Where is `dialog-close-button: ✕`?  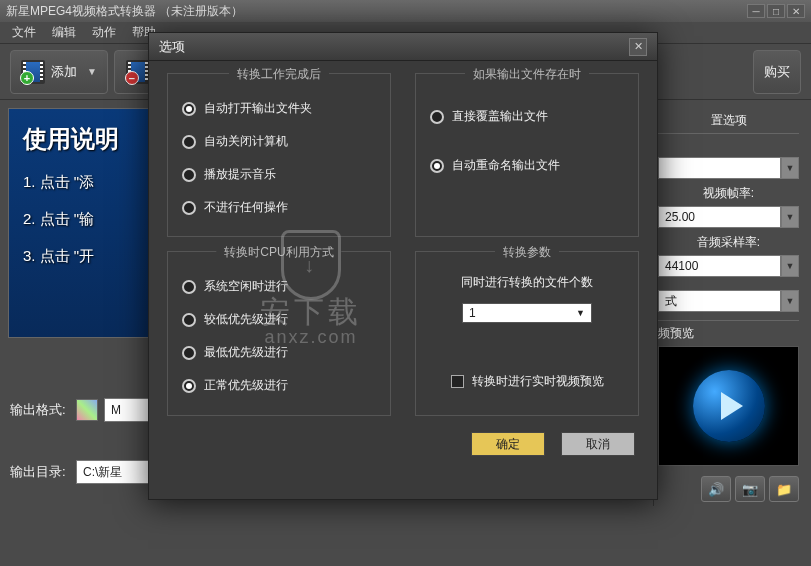 dialog-close-button: ✕ is located at coordinates (638, 47).